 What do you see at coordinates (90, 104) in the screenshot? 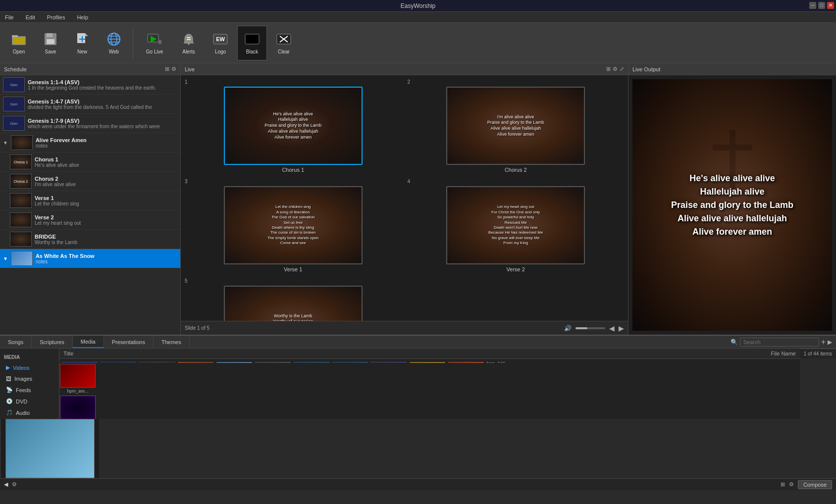
I see `schedule-item-genesis-2: Gen Genesis 1:4-7 (ASV) divided the ligh…` at bounding box center [90, 104].